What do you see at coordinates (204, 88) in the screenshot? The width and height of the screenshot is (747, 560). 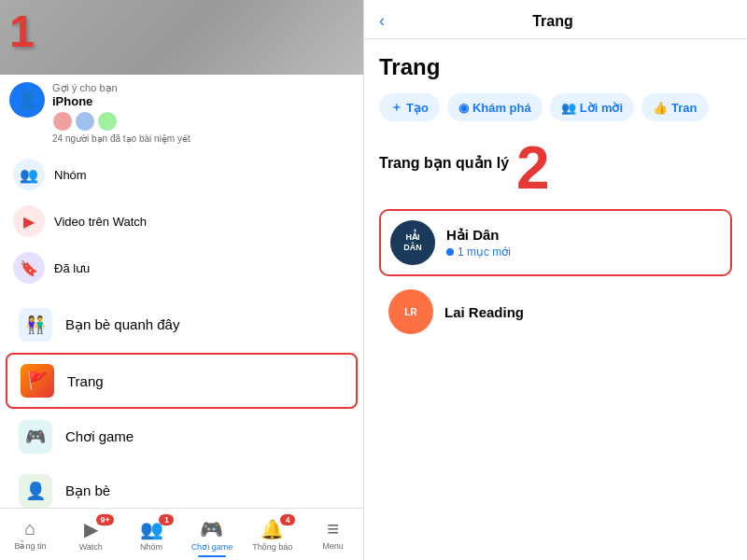 I see `profile-suggest-label: Gợi ý cho bạn` at bounding box center [204, 88].